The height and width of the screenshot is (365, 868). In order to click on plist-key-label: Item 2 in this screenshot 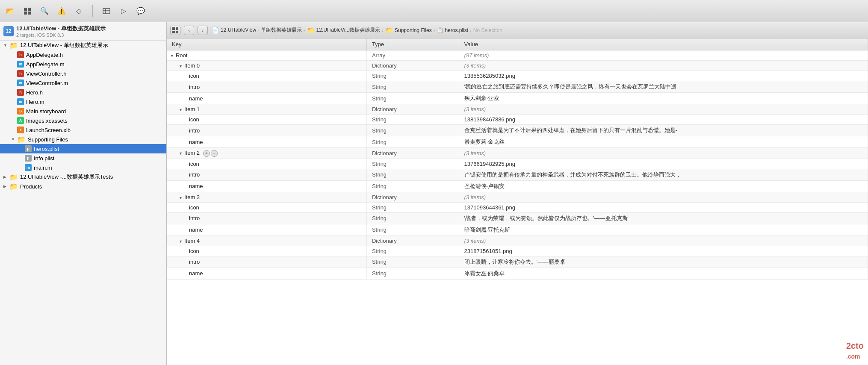, I will do `click(192, 153)`.